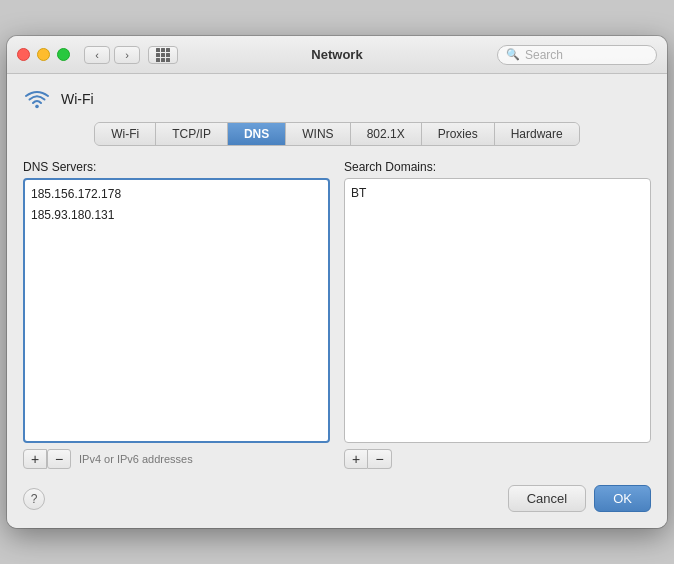 Image resolution: width=674 pixels, height=564 pixels. What do you see at coordinates (318, 134) in the screenshot?
I see `tab-wins: WINS` at bounding box center [318, 134].